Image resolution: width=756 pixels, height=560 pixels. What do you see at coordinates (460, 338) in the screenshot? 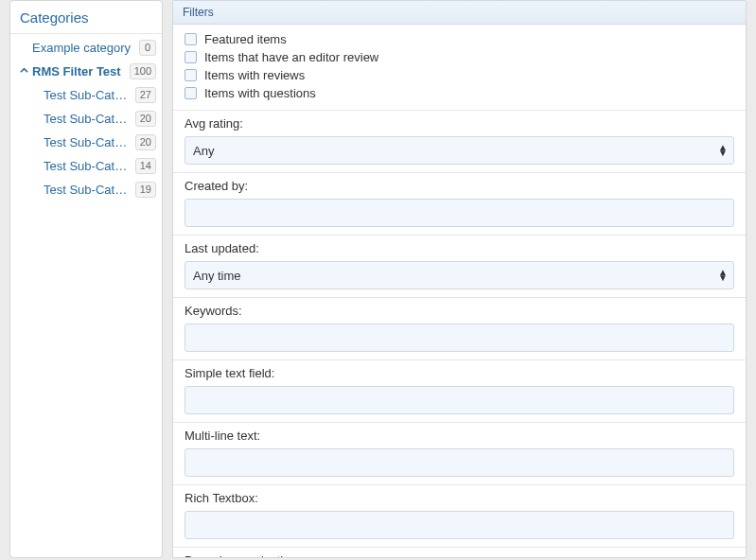
I see `keywords-input` at bounding box center [460, 338].